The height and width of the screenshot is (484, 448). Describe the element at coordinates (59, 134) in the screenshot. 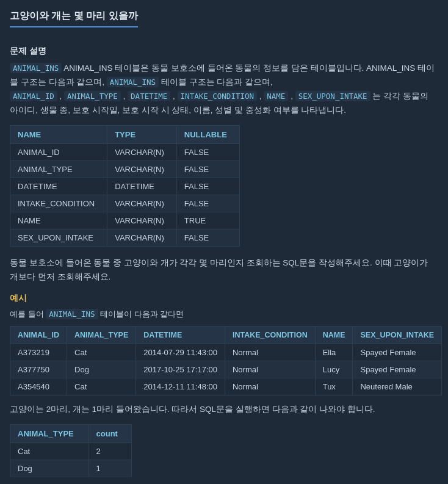

I see `schema-header-name: NAME` at that location.